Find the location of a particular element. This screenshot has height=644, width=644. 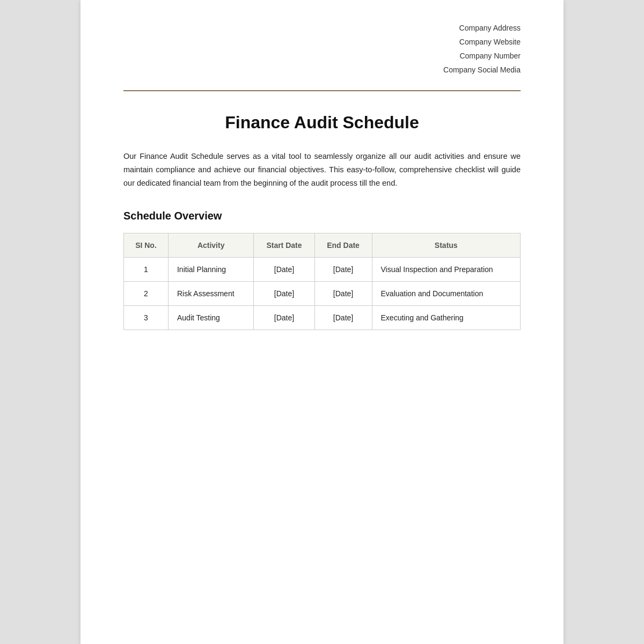

company-info: Company Address Company Website Company … is located at coordinates (482, 49).